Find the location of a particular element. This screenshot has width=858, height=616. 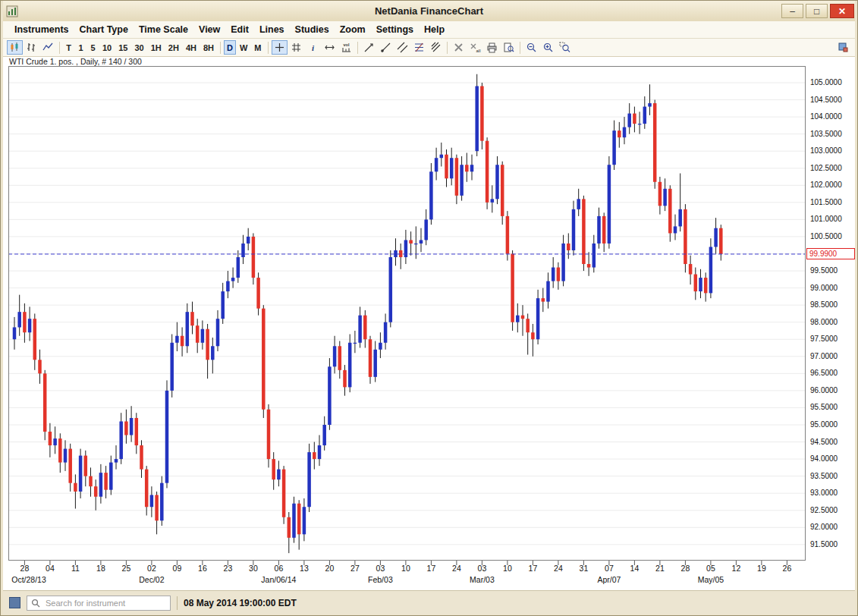

price-axis-label: 94.0000 is located at coordinates (824, 458).